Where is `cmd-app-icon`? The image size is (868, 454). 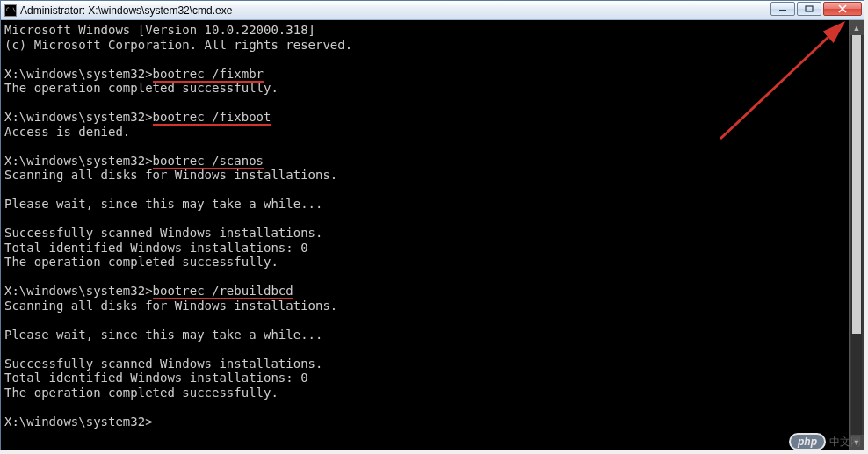 cmd-app-icon is located at coordinates (11, 11).